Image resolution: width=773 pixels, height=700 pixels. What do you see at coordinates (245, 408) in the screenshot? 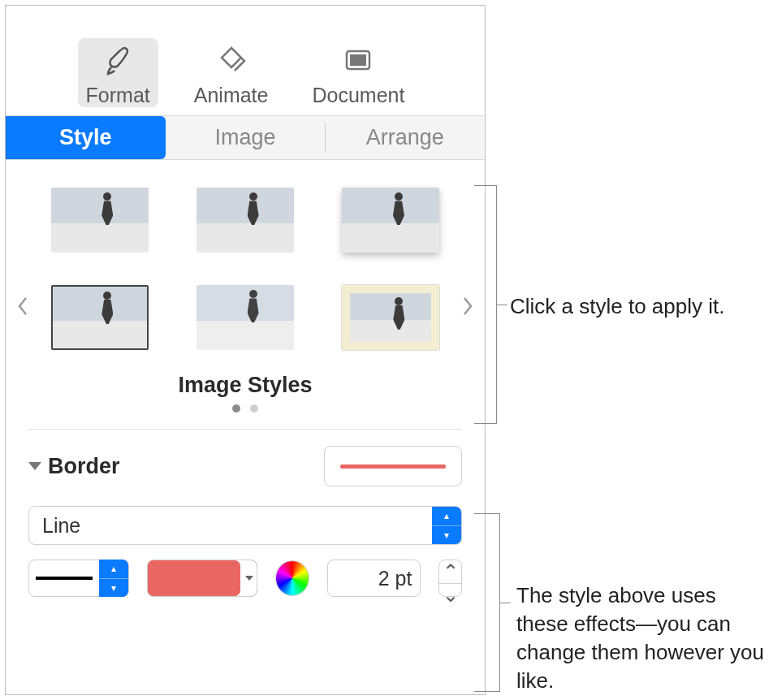
I see `styles-pager` at bounding box center [245, 408].